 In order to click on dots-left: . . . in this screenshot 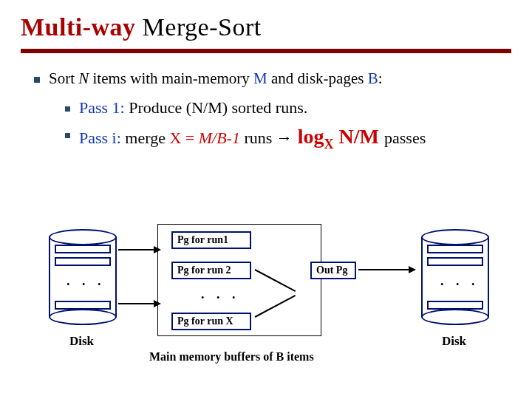, I will do `click(86, 281)`.